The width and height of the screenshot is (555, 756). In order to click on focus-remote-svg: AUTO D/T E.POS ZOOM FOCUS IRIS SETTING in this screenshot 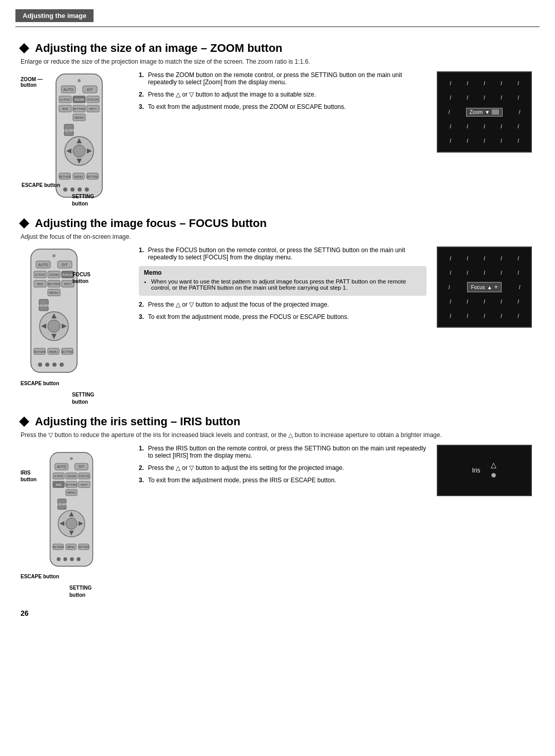, I will do `click(54, 316)`.